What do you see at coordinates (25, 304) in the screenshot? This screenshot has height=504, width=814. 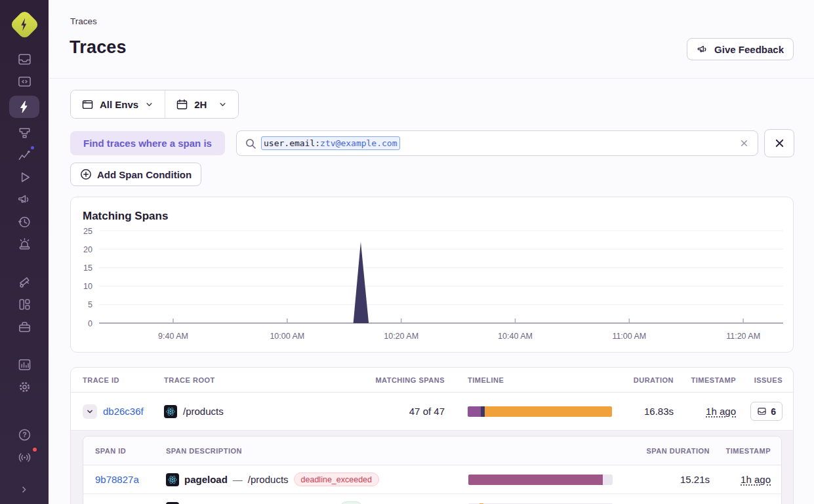 I see `dashboards-icon` at bounding box center [25, 304].